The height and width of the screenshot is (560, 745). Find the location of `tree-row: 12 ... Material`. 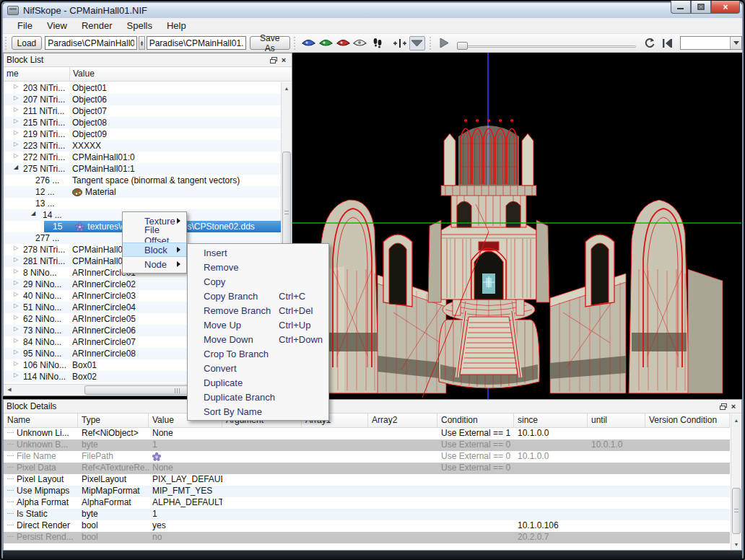

tree-row: 12 ... Material is located at coordinates (142, 192).